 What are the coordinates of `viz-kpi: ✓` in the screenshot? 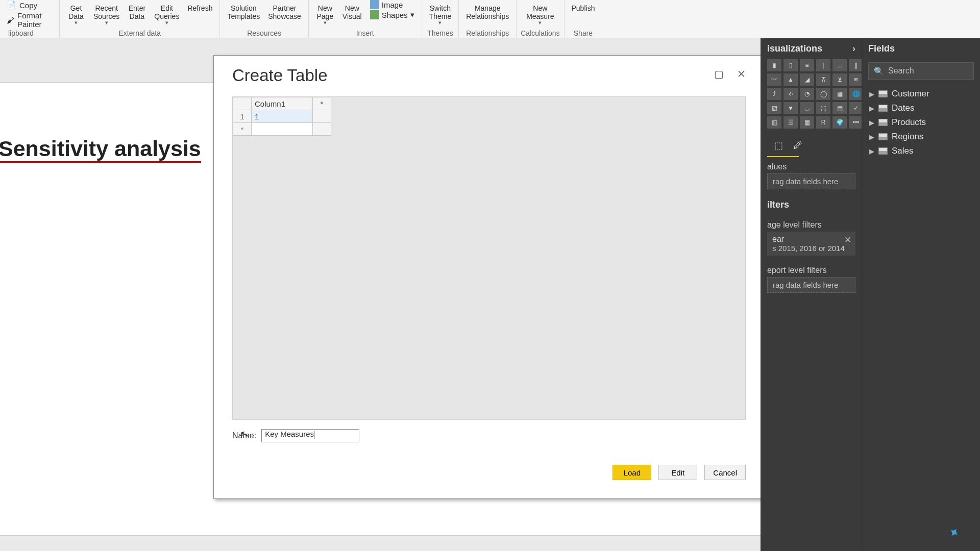 It's located at (856, 108).